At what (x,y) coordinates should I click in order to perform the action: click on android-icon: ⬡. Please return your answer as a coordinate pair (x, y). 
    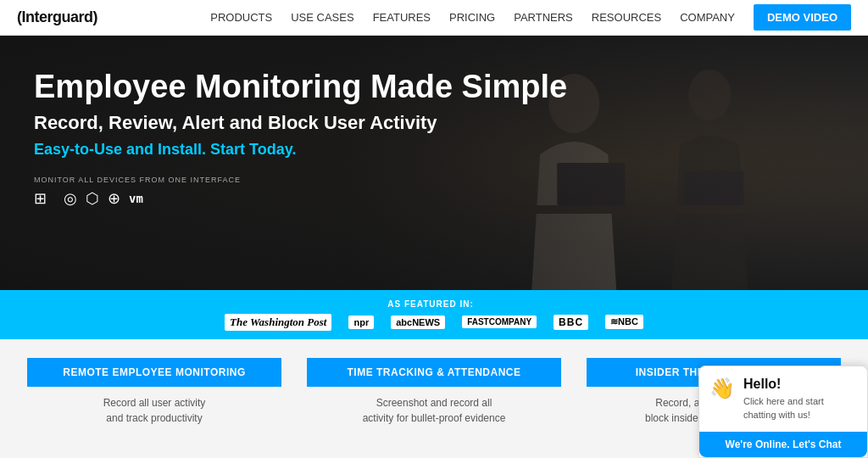
    Looking at the image, I should click on (92, 198).